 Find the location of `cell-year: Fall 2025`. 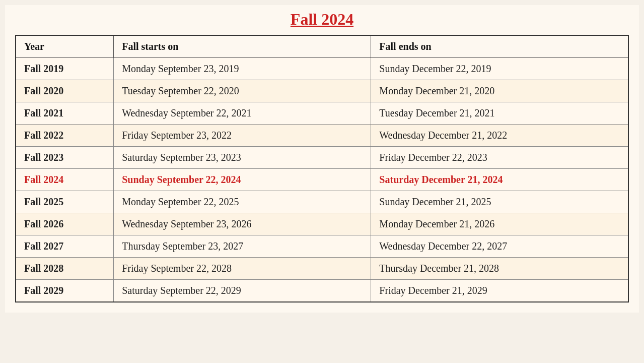

cell-year: Fall 2025 is located at coordinates (64, 202).